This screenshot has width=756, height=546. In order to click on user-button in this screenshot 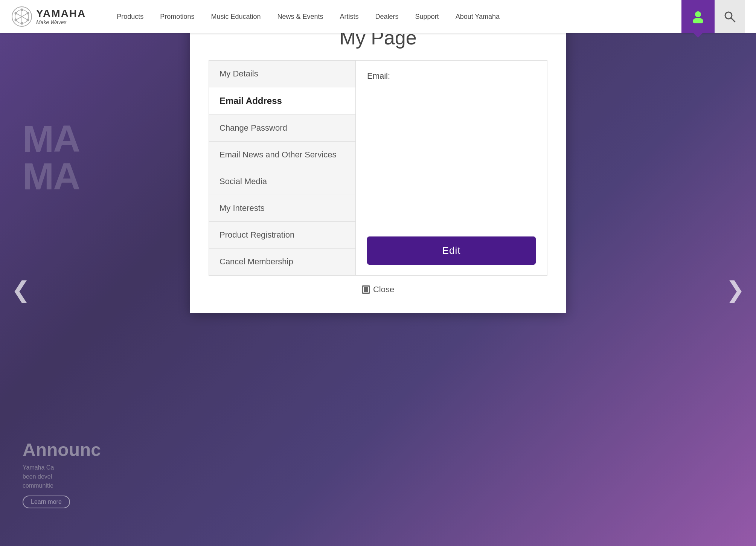, I will do `click(698, 17)`.